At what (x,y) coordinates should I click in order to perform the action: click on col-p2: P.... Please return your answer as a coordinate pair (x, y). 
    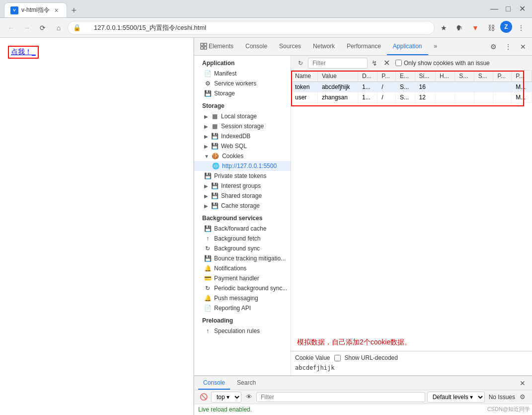
    Looking at the image, I should click on (503, 77).